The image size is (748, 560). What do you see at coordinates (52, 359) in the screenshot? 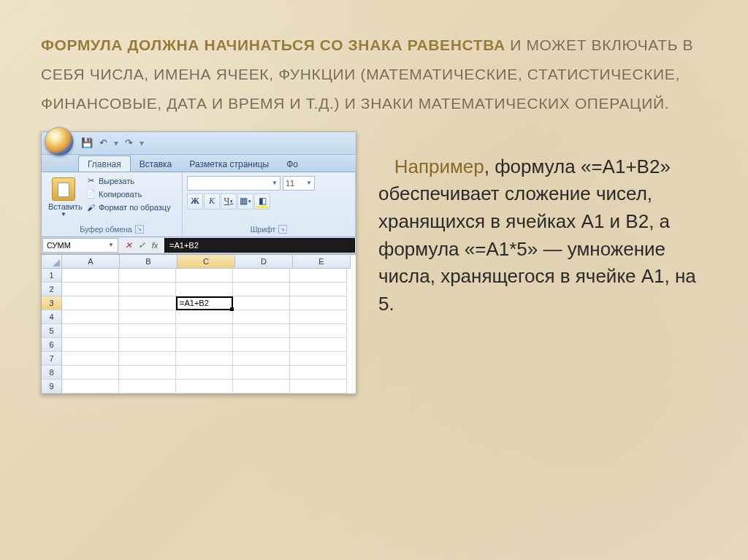
I see `row-header-7: 7` at bounding box center [52, 359].